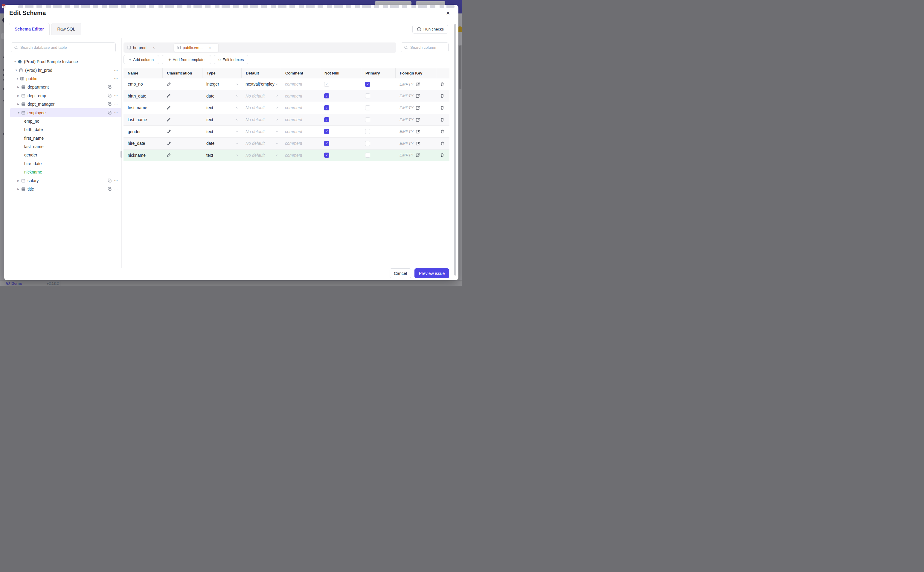 The height and width of the screenshot is (572, 924). What do you see at coordinates (66, 129) in the screenshot?
I see `tree-item-birth_date: birth_date` at bounding box center [66, 129].